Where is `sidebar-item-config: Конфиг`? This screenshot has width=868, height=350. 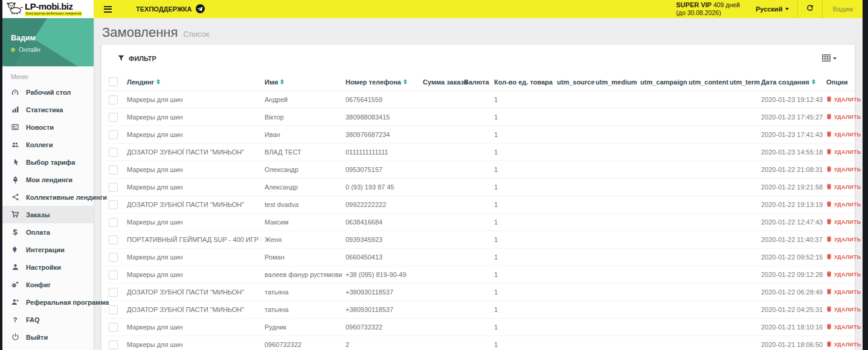 sidebar-item-config: Конфиг is located at coordinates (48, 285).